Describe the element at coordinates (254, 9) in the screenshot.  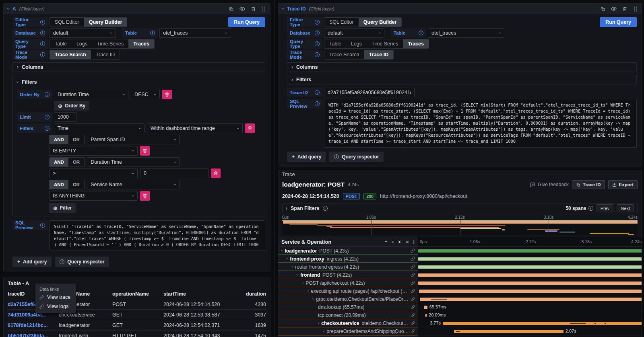
I see `trash-icon` at that location.